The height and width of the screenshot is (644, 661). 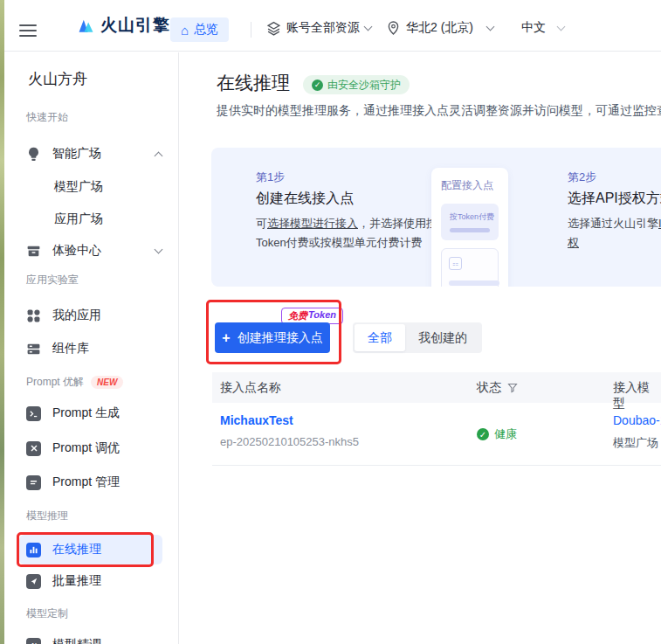 I want to click on brand-name: 火山引擎, so click(x=135, y=25).